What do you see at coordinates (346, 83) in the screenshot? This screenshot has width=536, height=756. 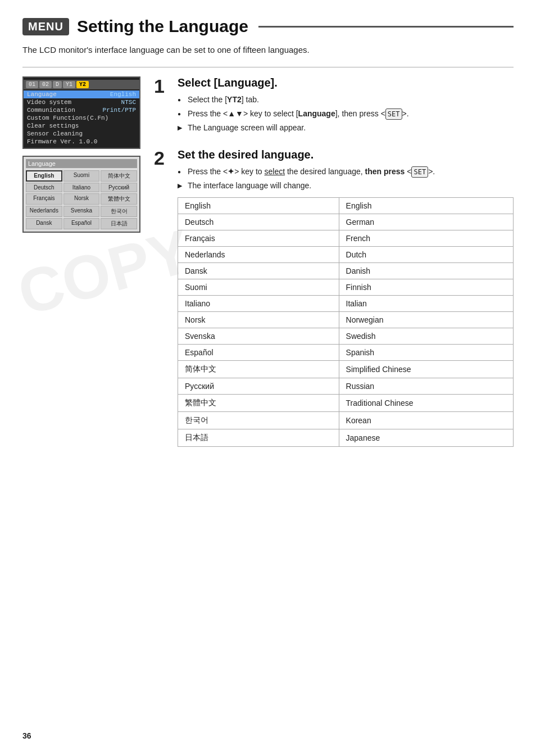 I see `step-1-title: Select [Language].` at bounding box center [346, 83].